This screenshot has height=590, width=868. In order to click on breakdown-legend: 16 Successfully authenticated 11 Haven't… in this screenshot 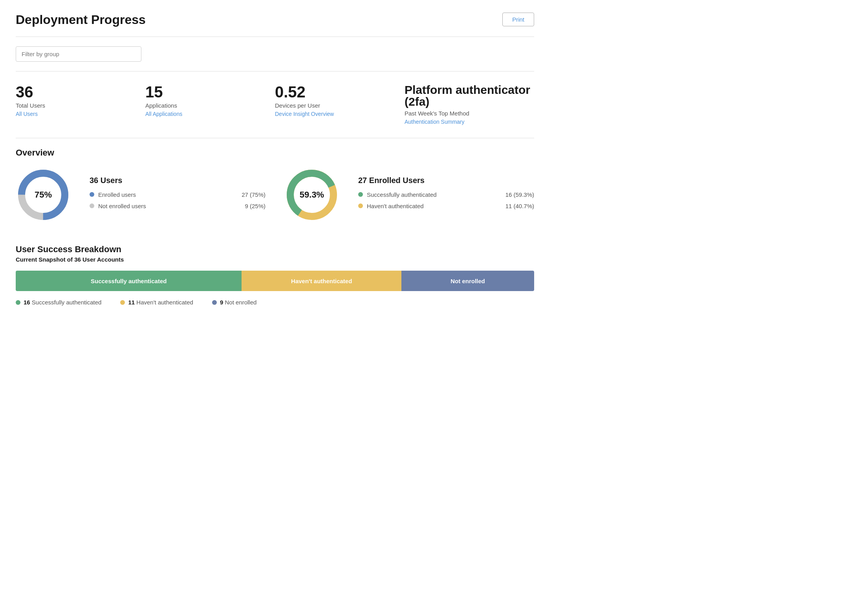, I will do `click(275, 302)`.